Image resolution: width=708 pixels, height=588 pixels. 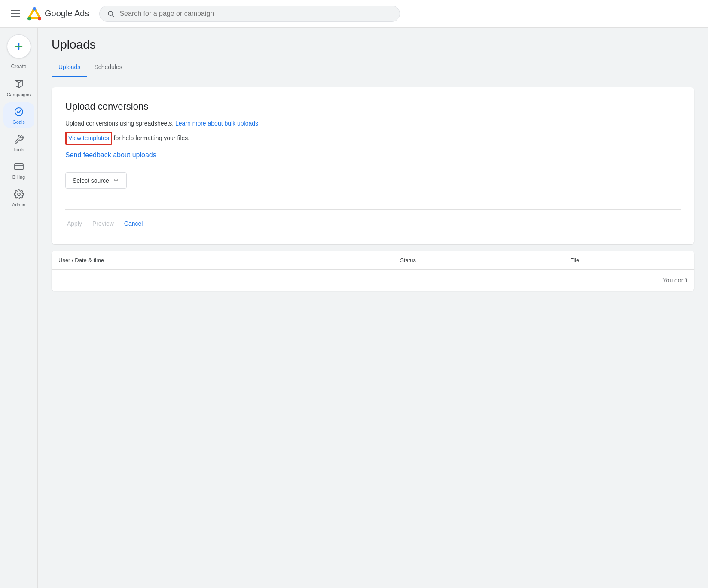 What do you see at coordinates (19, 46) in the screenshot?
I see `create-button` at bounding box center [19, 46].